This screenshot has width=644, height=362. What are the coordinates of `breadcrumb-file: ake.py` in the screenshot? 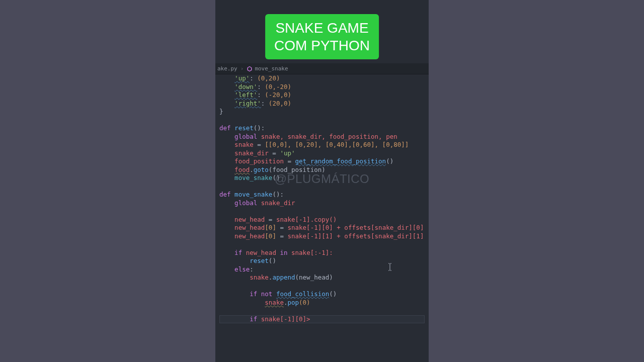 It's located at (227, 68).